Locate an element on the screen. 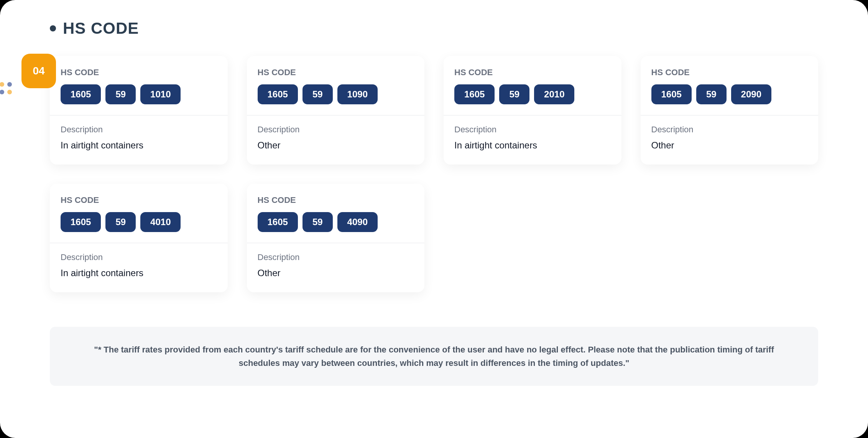  code-pill: 4010 is located at coordinates (160, 222).